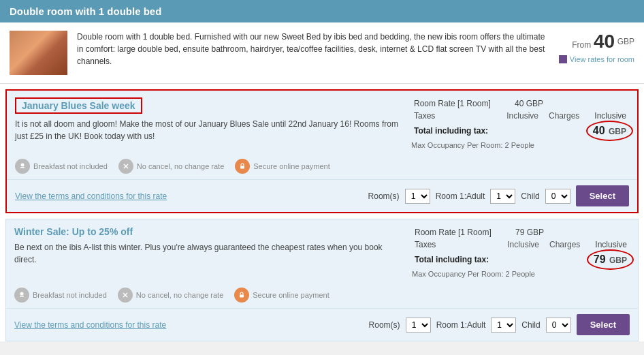 This screenshot has width=644, height=355. Describe the element at coordinates (520, 116) in the screenshot. I see `rate1-taxes-row: Taxes Inclusive Charges Inclusive` at that location.